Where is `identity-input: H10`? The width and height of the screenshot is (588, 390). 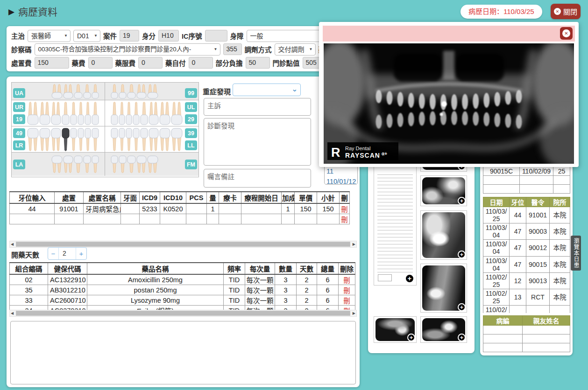
identity-input: H10 is located at coordinates (169, 35).